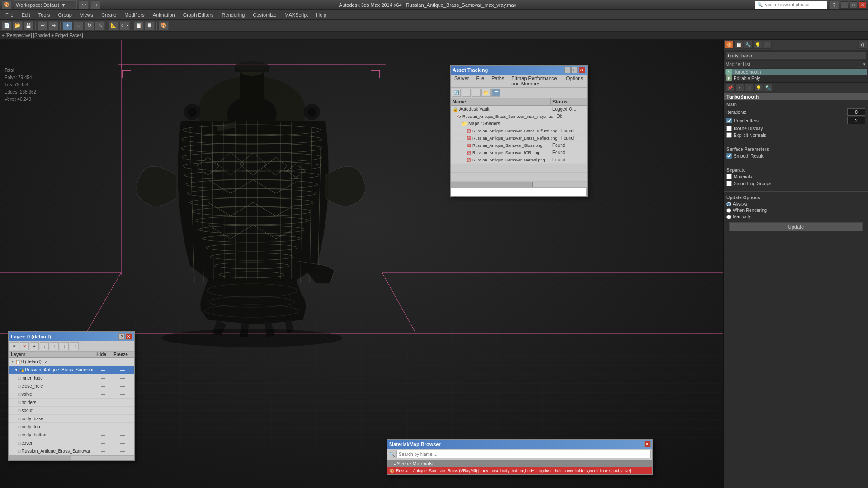  What do you see at coordinates (729, 128) in the screenshot?
I see `ts-isoline-check` at bounding box center [729, 128].